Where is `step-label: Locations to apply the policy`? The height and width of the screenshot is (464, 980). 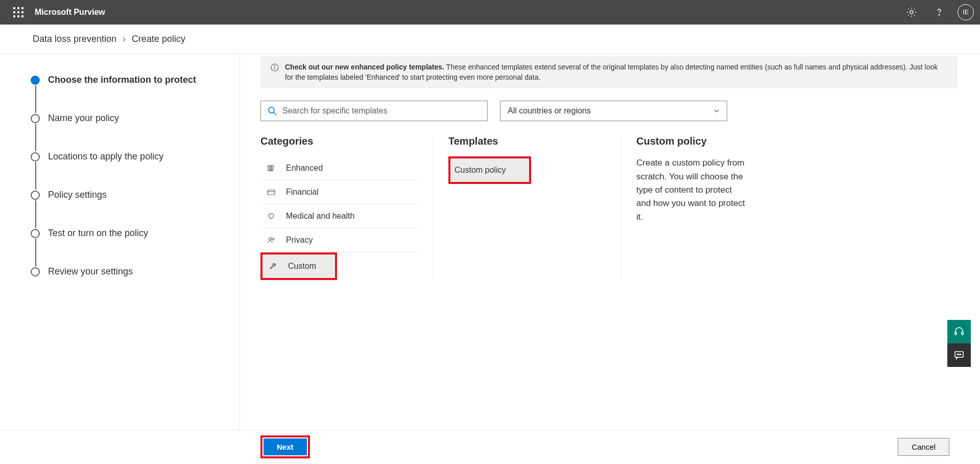 step-label: Locations to apply the policy is located at coordinates (106, 156).